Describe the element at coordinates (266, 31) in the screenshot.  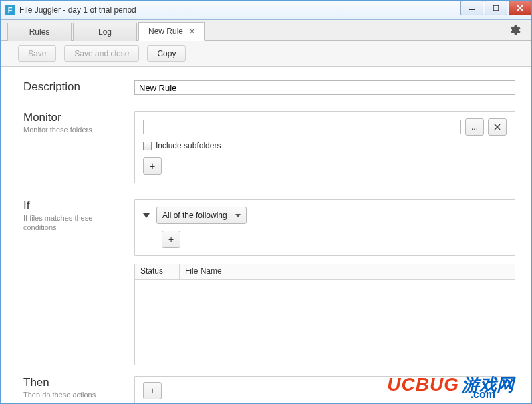
I see `tab-bar: Rules Log New Rule ×` at that location.